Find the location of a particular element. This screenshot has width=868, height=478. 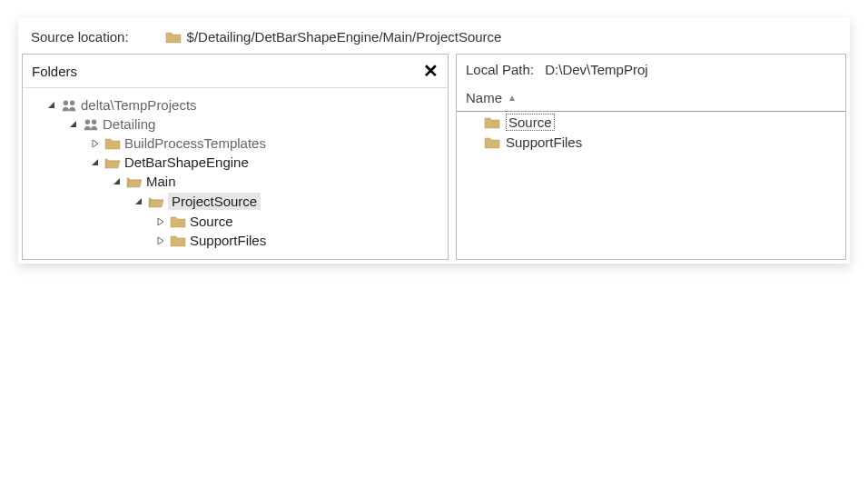

tree-row-supportfiles: SupportFiles is located at coordinates (235, 240).